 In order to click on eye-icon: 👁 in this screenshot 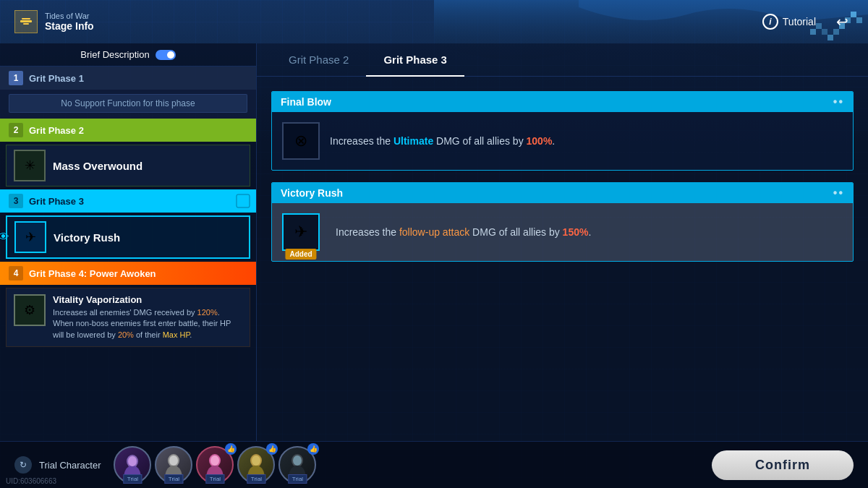, I will do `click(4, 237)`.